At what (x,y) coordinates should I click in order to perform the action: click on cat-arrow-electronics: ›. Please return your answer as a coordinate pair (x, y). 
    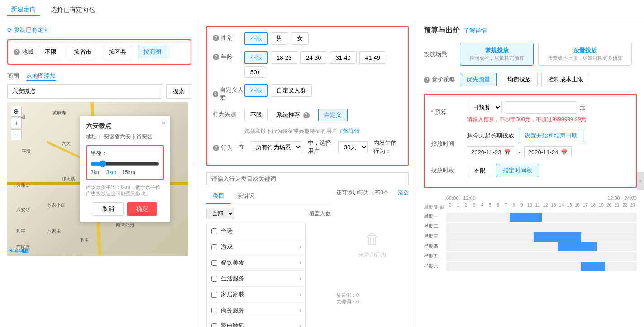
    Looking at the image, I should click on (300, 325).